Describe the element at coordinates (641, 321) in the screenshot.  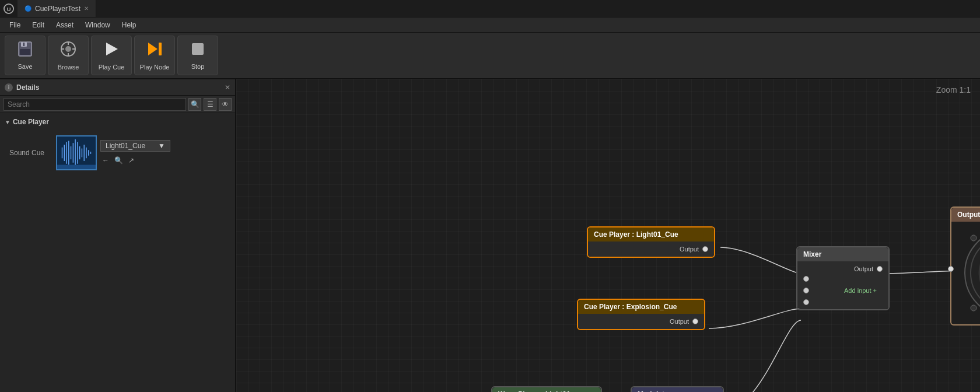
I see `cue-player-2-output-row: Output` at that location.